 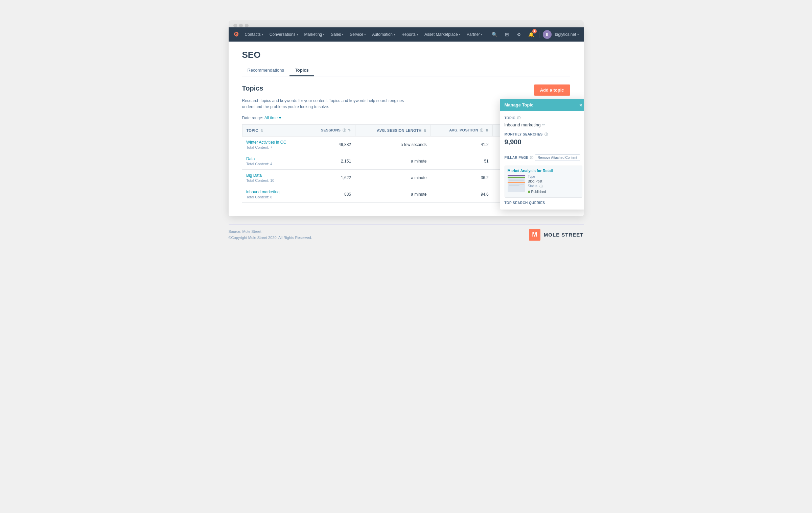 I want to click on col-label-topic: TOPIC, so click(x=252, y=130).